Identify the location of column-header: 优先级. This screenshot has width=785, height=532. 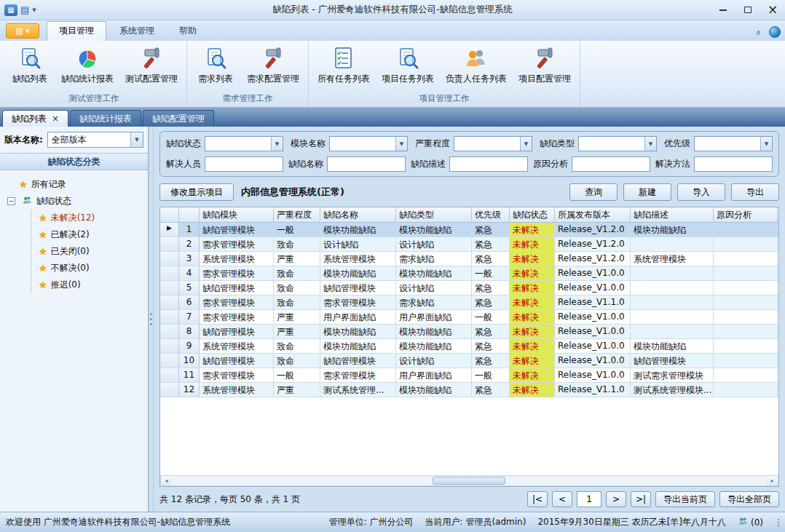
(491, 215).